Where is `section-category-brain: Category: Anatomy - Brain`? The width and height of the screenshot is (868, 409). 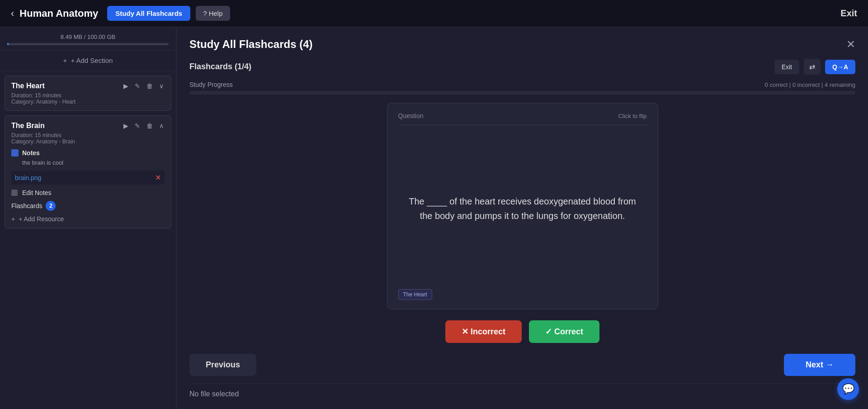
section-category-brain: Category: Anatomy - Brain is located at coordinates (88, 142).